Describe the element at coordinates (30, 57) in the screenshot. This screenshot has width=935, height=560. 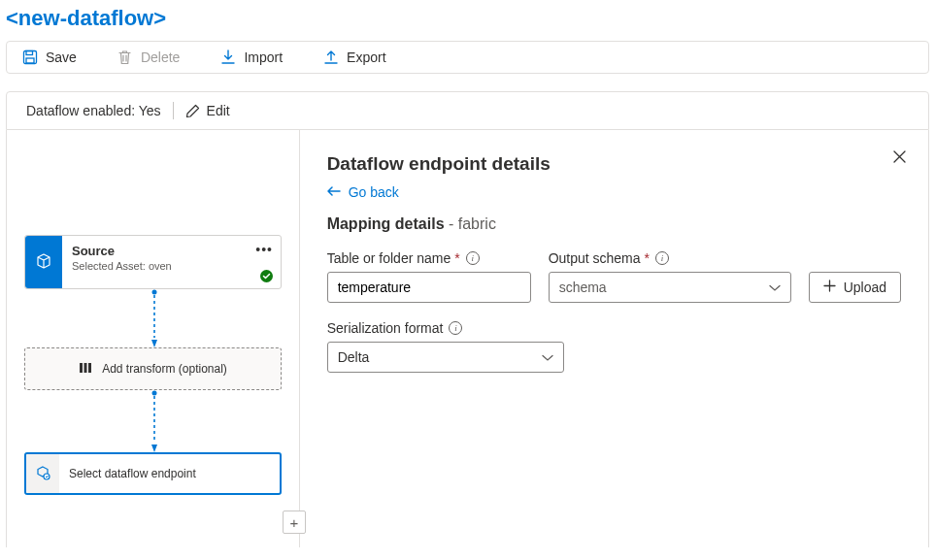
I see `save-icon` at that location.